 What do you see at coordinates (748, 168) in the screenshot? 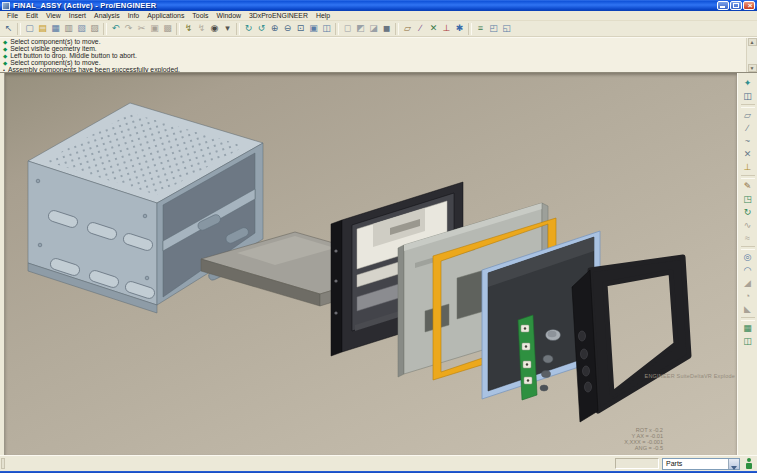
I see `feature-icon-coord-system-tool: ⊥` at bounding box center [748, 168].